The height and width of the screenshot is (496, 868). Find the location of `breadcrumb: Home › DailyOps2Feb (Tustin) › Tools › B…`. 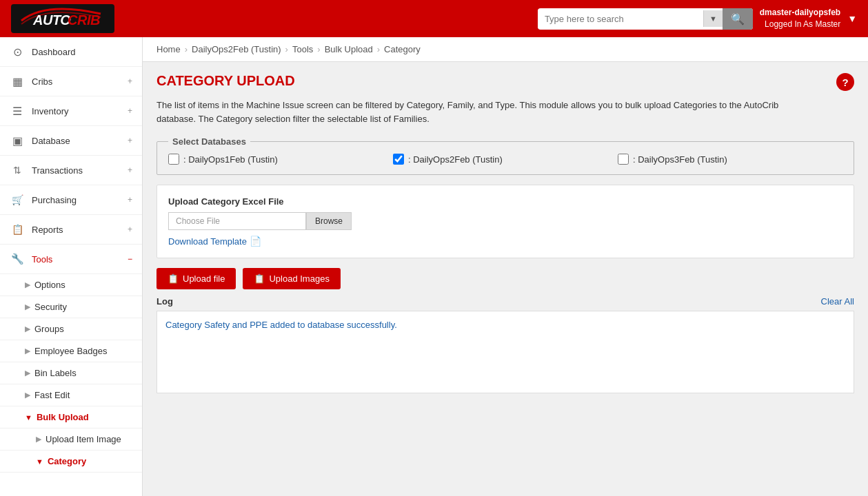

breadcrumb: Home › DailyOps2Feb (Tustin) › Tools › B… is located at coordinates (505, 50).